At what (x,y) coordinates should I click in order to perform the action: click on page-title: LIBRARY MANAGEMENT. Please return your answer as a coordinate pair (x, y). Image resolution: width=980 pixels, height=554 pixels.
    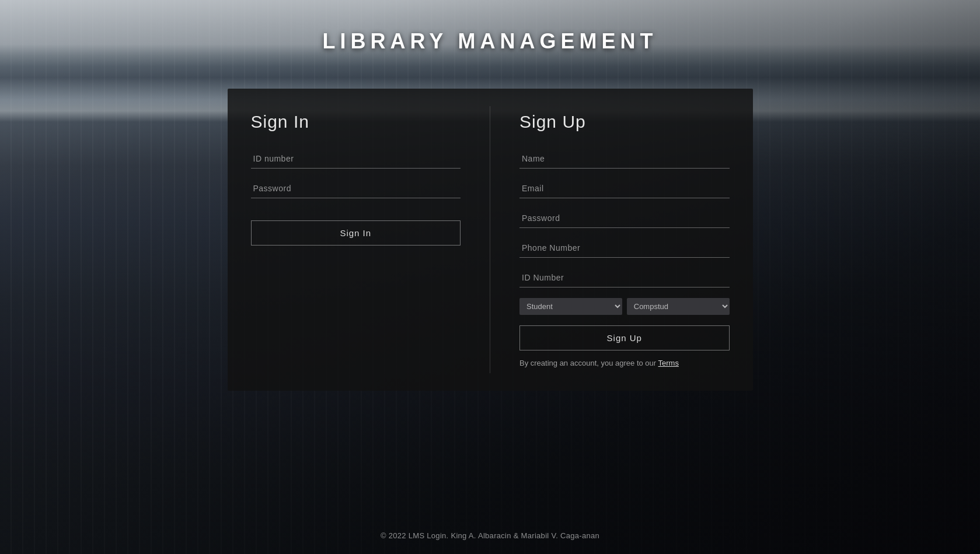
    Looking at the image, I should click on (490, 41).